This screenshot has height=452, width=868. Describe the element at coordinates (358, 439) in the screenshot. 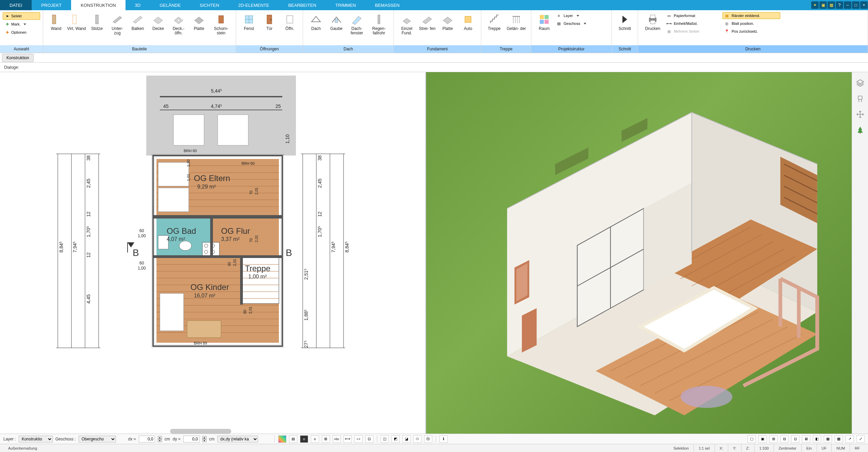

I see `tb-8: 1,2` at that location.